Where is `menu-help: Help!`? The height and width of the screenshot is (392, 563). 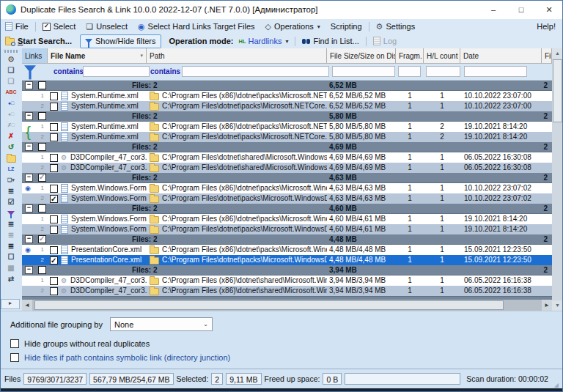 menu-help: Help! is located at coordinates (547, 26).